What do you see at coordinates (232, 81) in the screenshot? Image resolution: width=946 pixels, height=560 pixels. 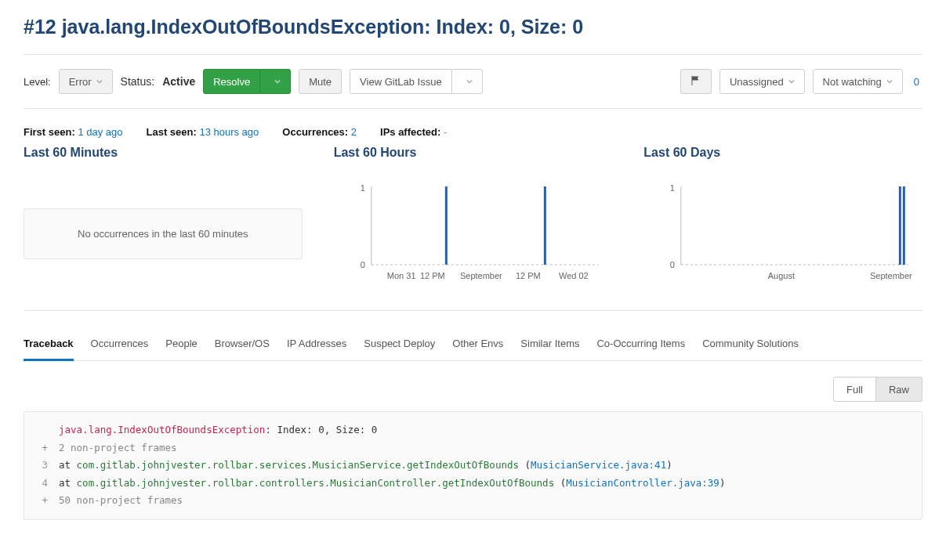 I see `resolve-button: Resolve` at bounding box center [232, 81].